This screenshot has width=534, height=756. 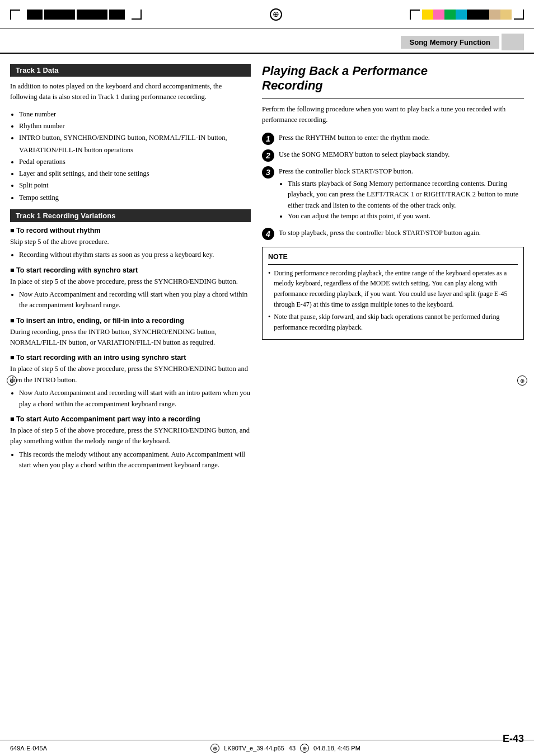 What do you see at coordinates (428, 15) in the screenshot?
I see `color-block-yellow` at bounding box center [428, 15].